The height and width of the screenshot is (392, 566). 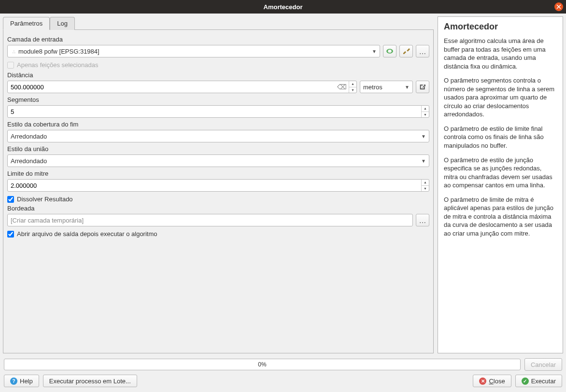 What do you see at coordinates (62, 23) in the screenshot?
I see `tab-log: Log` at bounding box center [62, 23].